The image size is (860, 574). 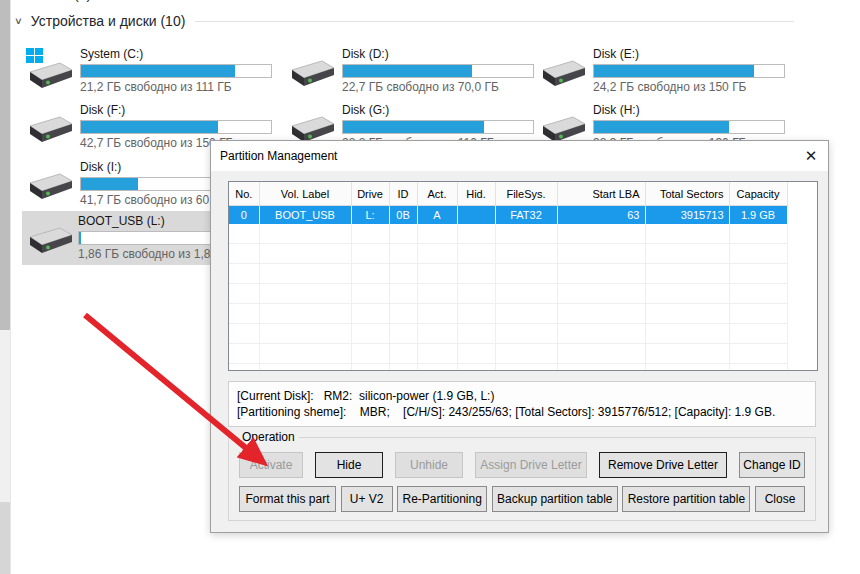 What do you see at coordinates (108, 21) in the screenshot?
I see `group-header-label: Устройства и диски (10)` at bounding box center [108, 21].